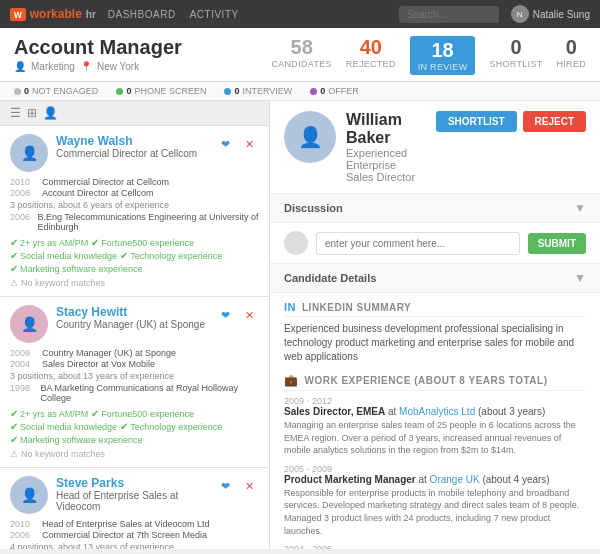 The image size is (600, 554). What do you see at coordinates (249, 315) in the screenshot?
I see `reject-candidate-1: ✕` at bounding box center [249, 315].